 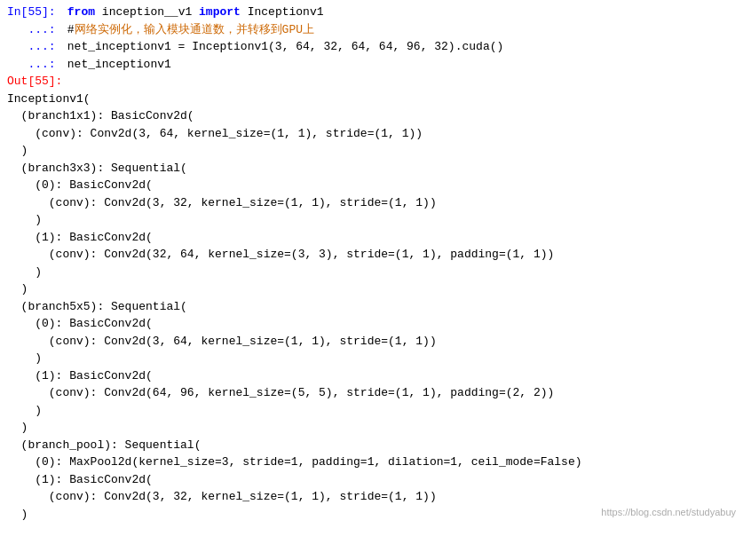 I want to click on code-line: ...: #网络实例化，输入模块通道数，并转移到GPU上, so click(x=371, y=30).